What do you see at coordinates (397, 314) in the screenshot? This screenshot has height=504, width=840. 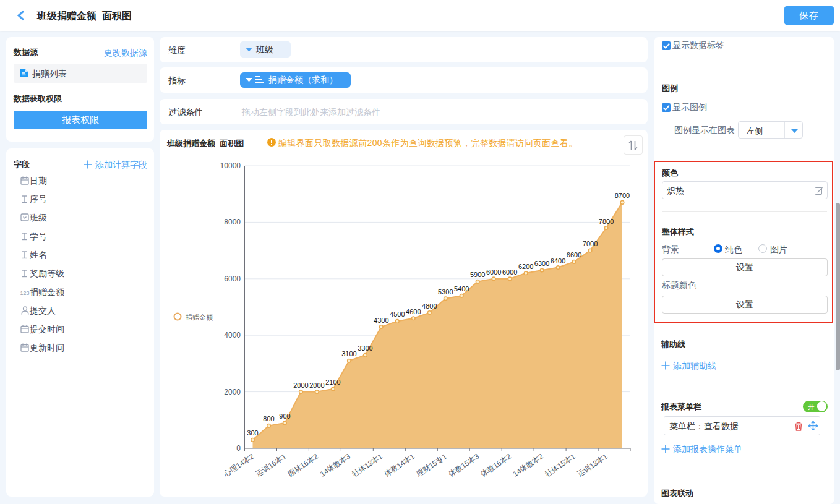 I see `svg-text: 4500` at bounding box center [397, 314].